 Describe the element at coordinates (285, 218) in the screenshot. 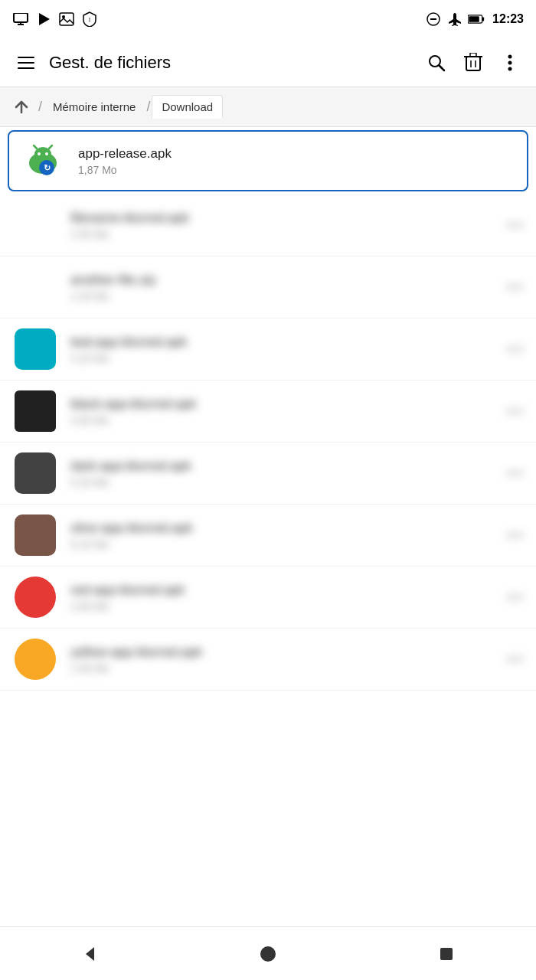

I see `file-name-1: filename-blurred.apk` at that location.